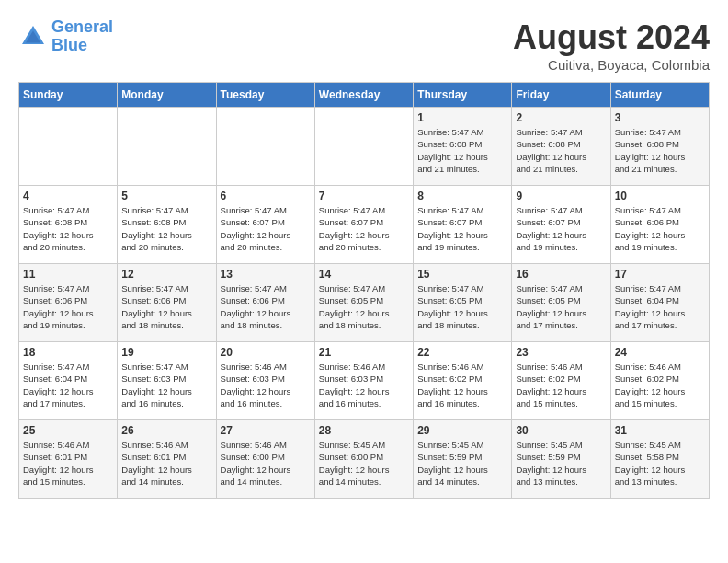  I want to click on day-number: 24, so click(660, 352).